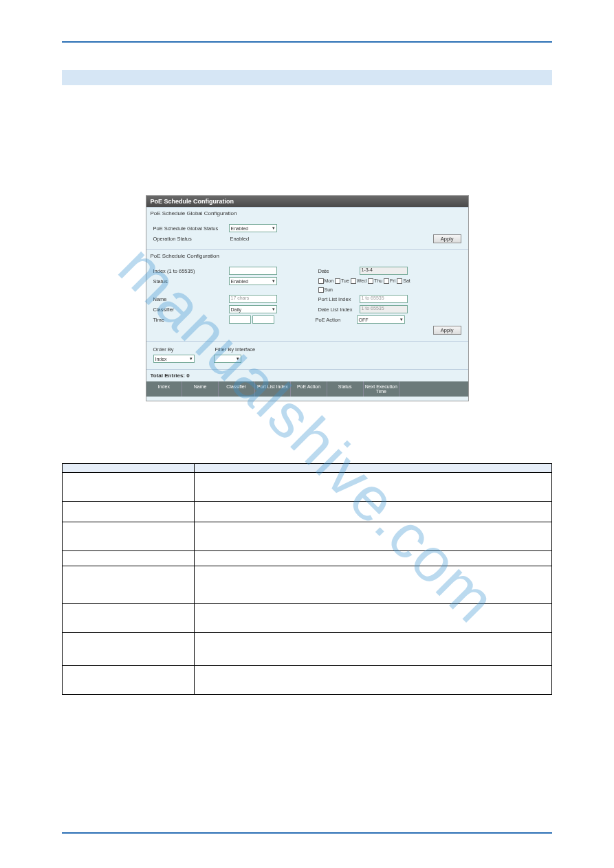 The width and height of the screenshot is (614, 868). I want to click on hdr-status: Status, so click(345, 389).